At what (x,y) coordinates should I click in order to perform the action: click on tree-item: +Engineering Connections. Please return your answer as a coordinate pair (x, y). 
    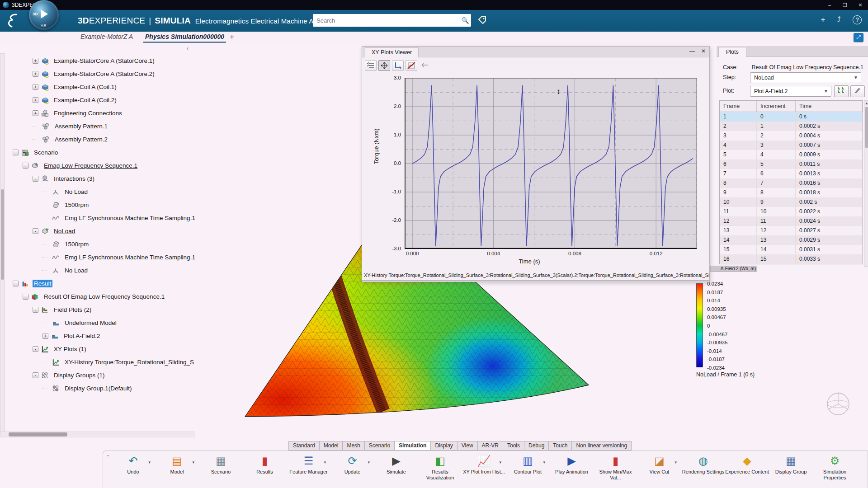
    Looking at the image, I should click on (104, 113).